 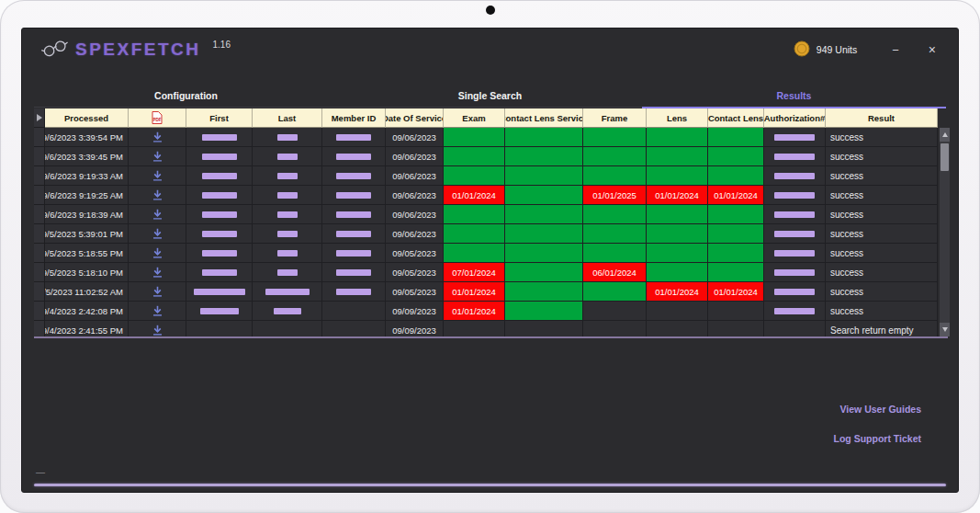 What do you see at coordinates (158, 118) in the screenshot?
I see `column-header-pdf: PDF` at bounding box center [158, 118].